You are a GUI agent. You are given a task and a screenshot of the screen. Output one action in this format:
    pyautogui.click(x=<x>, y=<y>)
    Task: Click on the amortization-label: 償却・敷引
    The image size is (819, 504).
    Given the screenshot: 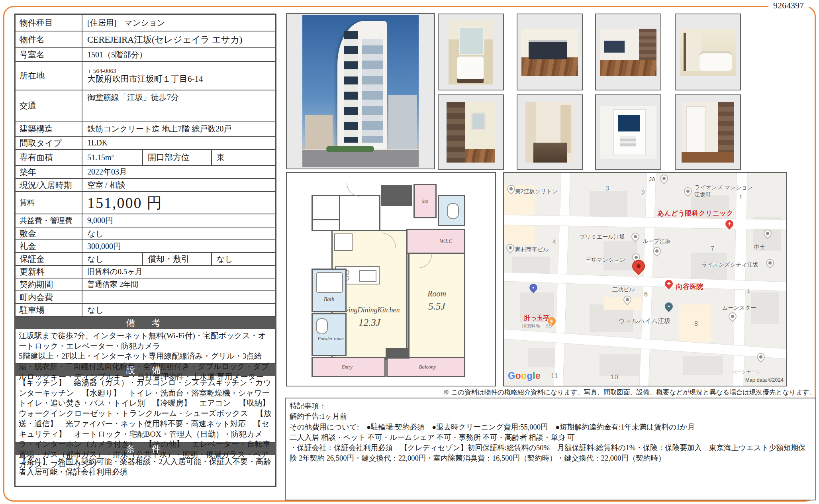 What is the action you would take?
    pyautogui.click(x=178, y=259)
    